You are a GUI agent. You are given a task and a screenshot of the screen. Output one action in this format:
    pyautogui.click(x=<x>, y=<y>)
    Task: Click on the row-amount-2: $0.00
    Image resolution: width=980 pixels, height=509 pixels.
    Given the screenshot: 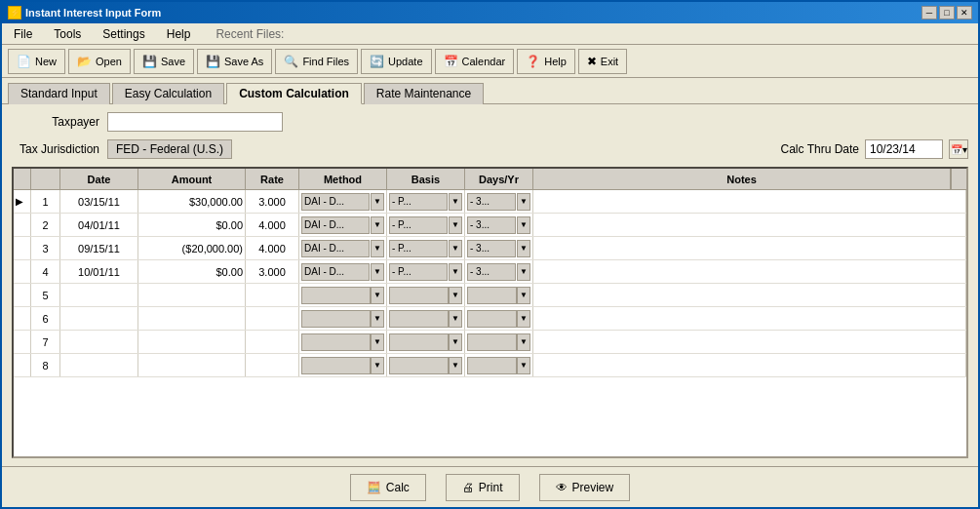 What is the action you would take?
    pyautogui.click(x=192, y=224)
    